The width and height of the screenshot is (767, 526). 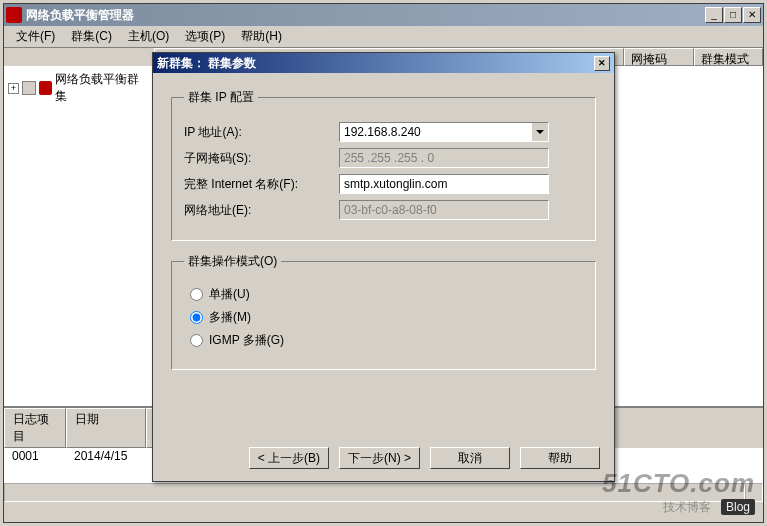 What do you see at coordinates (106, 428) in the screenshot?
I see `log-col-date: 日期` at bounding box center [106, 428].